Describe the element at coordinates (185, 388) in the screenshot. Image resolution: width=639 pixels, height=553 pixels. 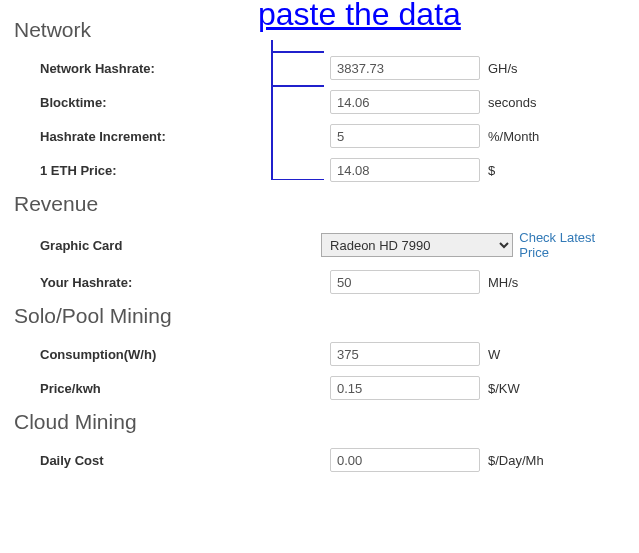
I see `pricekwh-label: Price/kwh` at that location.